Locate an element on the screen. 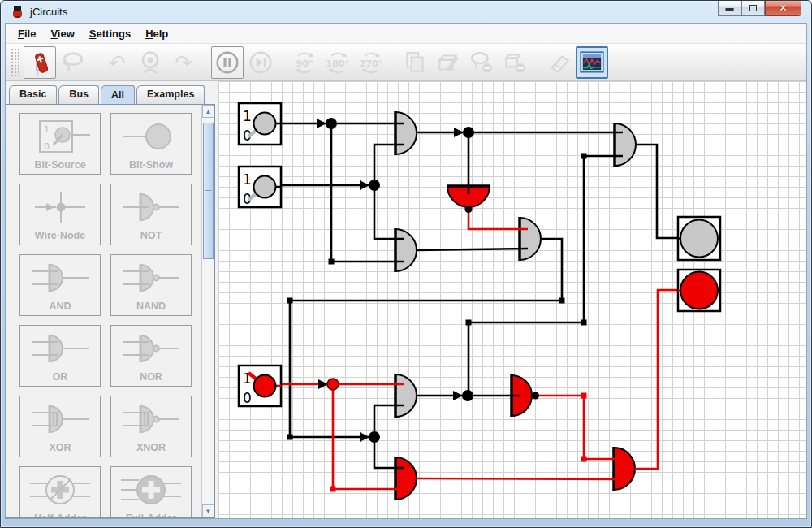  palette-item-or: OR is located at coordinates (60, 356).